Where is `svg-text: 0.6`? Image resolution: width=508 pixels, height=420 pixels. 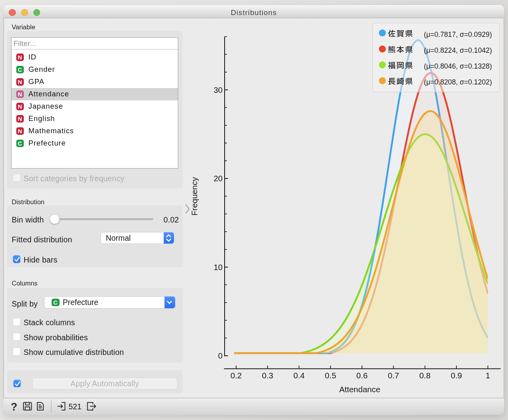
svg-text: 0.6 is located at coordinates (362, 375).